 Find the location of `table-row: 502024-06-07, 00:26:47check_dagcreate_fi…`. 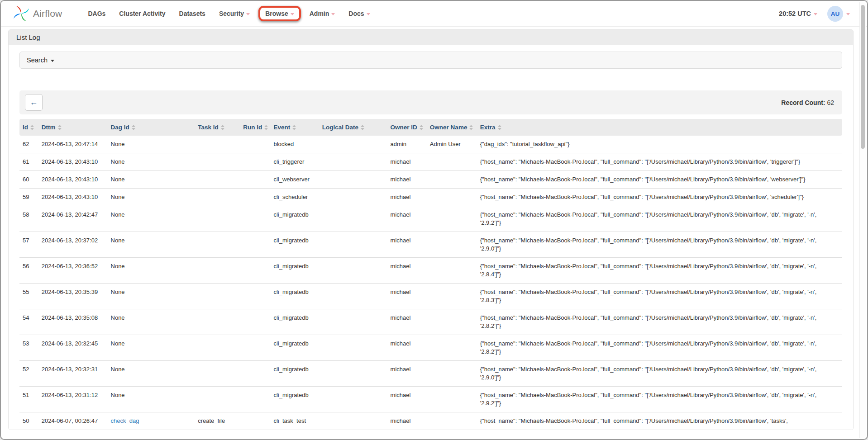

table-row: 502024-06-07, 00:26:47check_dagcreate_fi… is located at coordinates (431, 421).